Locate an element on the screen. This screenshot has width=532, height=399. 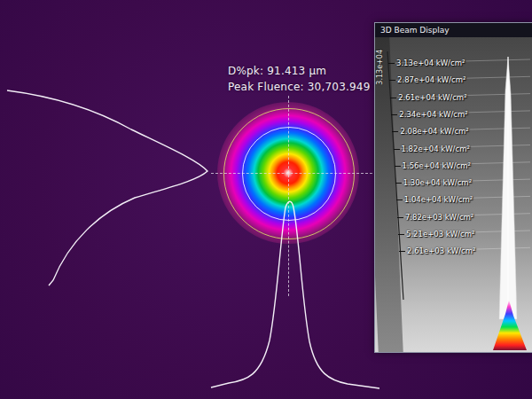
legend-label: 2.61e+04 kW/cm² is located at coordinates (428, 98).